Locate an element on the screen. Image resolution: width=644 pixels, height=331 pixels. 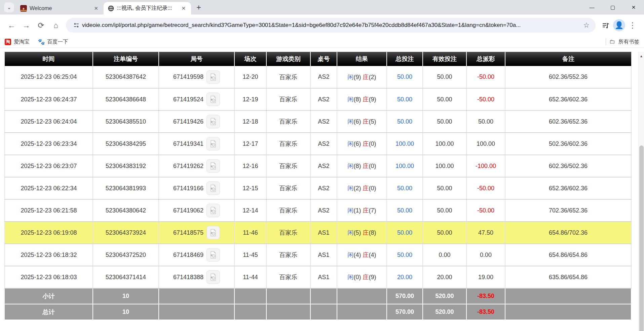
folder-icon: 🗀 is located at coordinates (612, 42).